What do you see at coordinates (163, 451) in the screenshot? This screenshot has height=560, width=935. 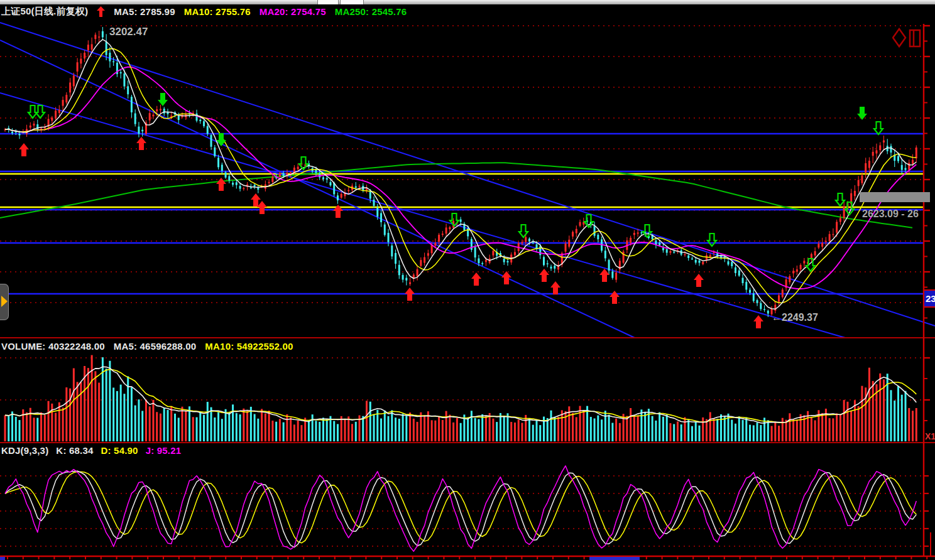 I see `kdj-j-value: J: 95.21` at bounding box center [163, 451].